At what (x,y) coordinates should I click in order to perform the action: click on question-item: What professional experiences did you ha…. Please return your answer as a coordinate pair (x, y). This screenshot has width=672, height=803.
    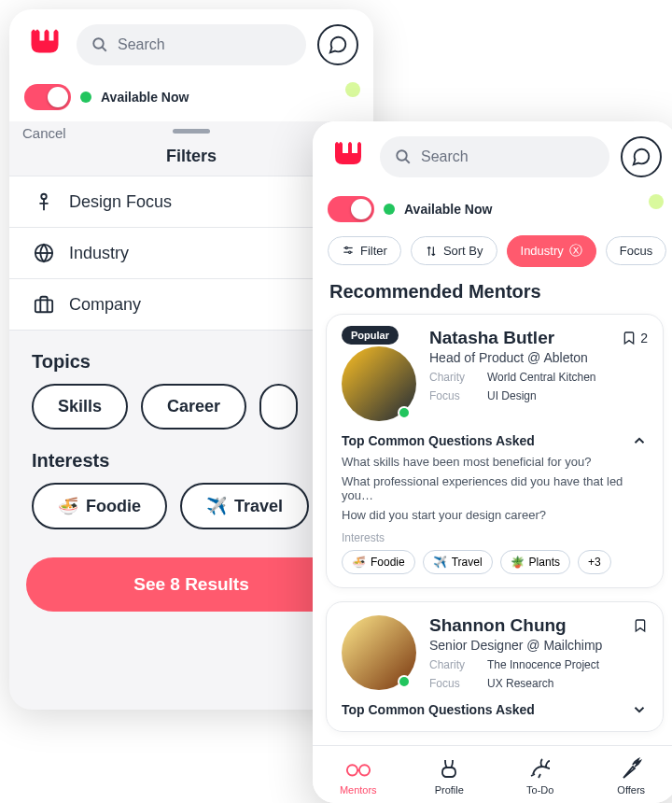
    Looking at the image, I should click on (495, 488).